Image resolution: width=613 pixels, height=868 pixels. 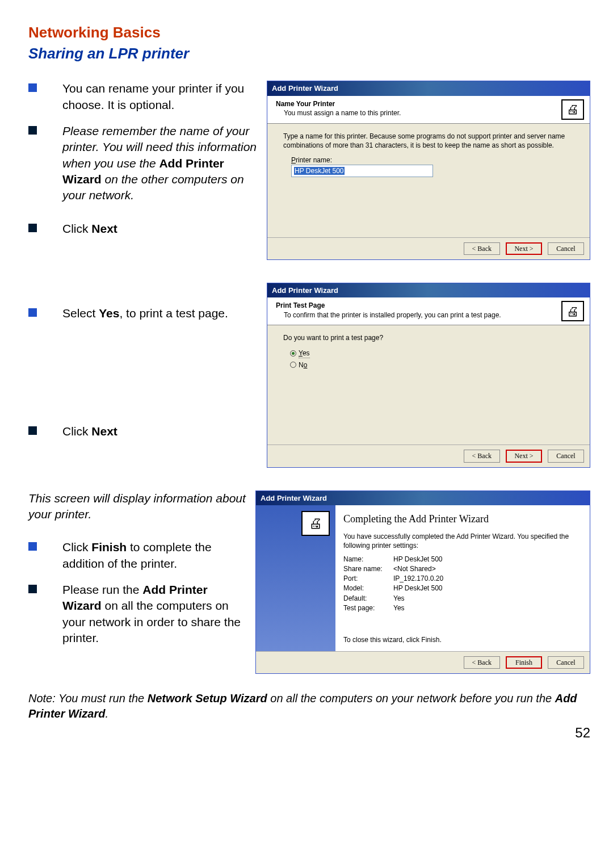 What do you see at coordinates (162, 97) in the screenshot?
I see `instruction-text: You can rename your printer if you choos…` at bounding box center [162, 97].